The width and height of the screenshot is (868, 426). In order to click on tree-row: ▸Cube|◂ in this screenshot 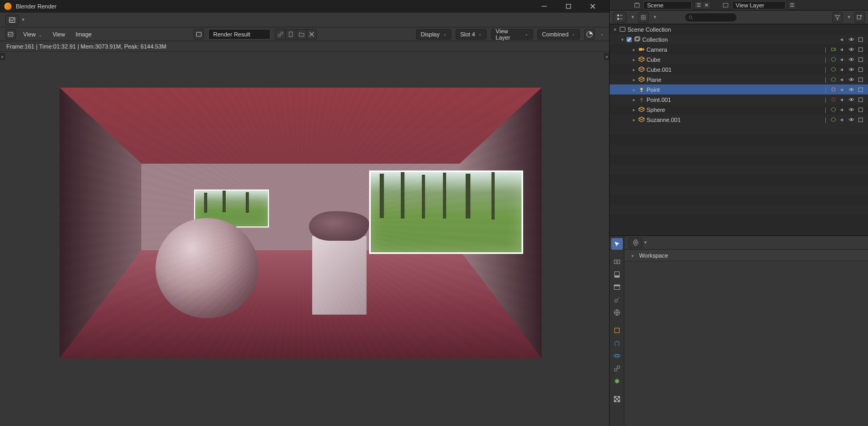, I will do `click(739, 59)`.